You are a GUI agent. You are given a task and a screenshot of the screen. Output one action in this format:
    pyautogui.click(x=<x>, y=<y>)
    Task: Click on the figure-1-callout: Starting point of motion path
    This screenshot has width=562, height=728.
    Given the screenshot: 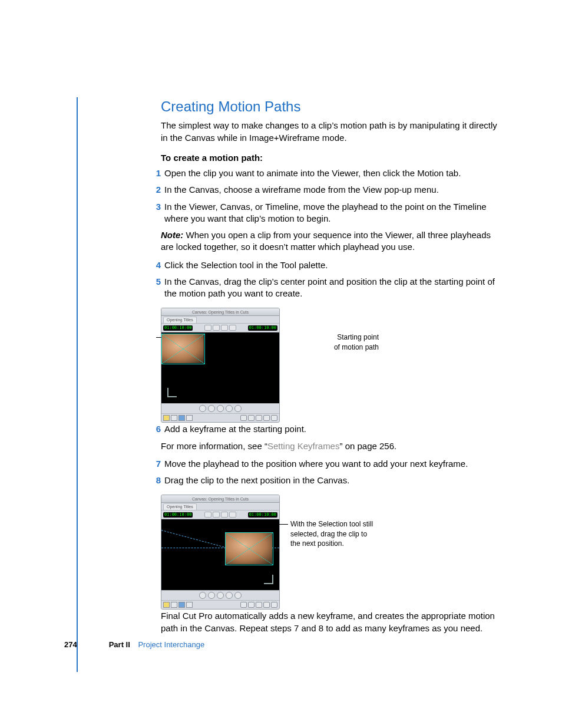 What is the action you would take?
    pyautogui.click(x=349, y=342)
    